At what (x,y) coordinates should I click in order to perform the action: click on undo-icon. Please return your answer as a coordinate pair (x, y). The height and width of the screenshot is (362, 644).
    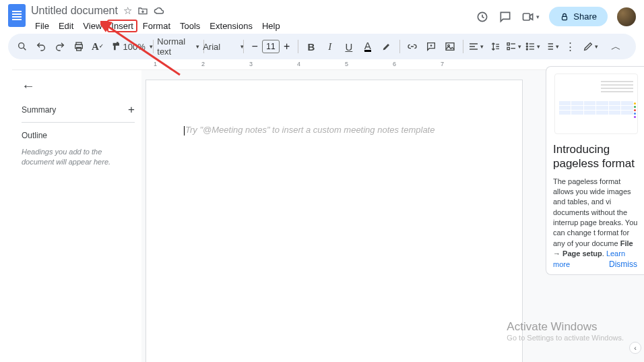
    Looking at the image, I should click on (41, 47).